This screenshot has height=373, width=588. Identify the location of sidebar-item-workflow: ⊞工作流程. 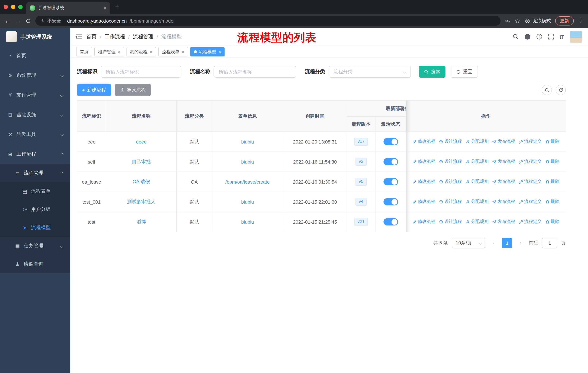
(35, 154).